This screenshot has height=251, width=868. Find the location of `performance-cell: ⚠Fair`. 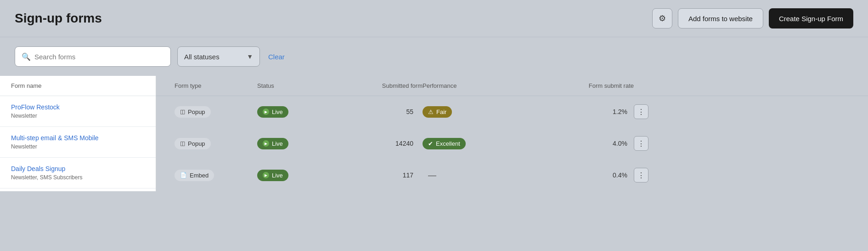

performance-cell: ⚠Fair is located at coordinates (478, 112).